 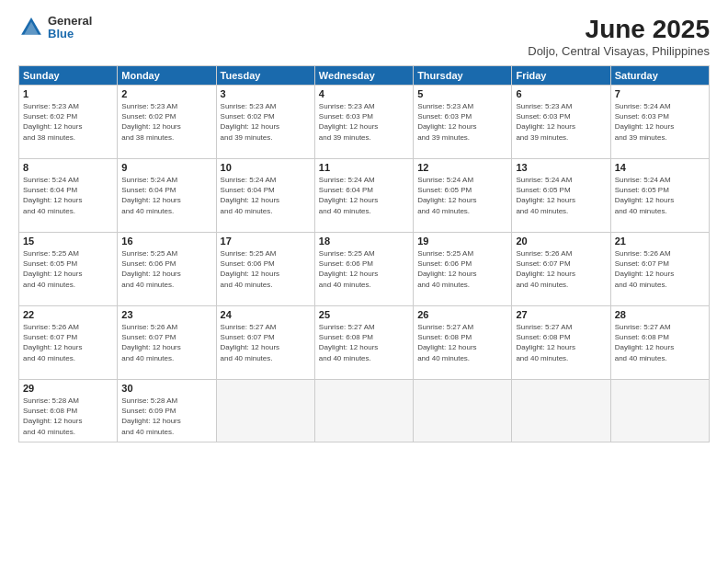 I want to click on day-number: 28, so click(x=660, y=315).